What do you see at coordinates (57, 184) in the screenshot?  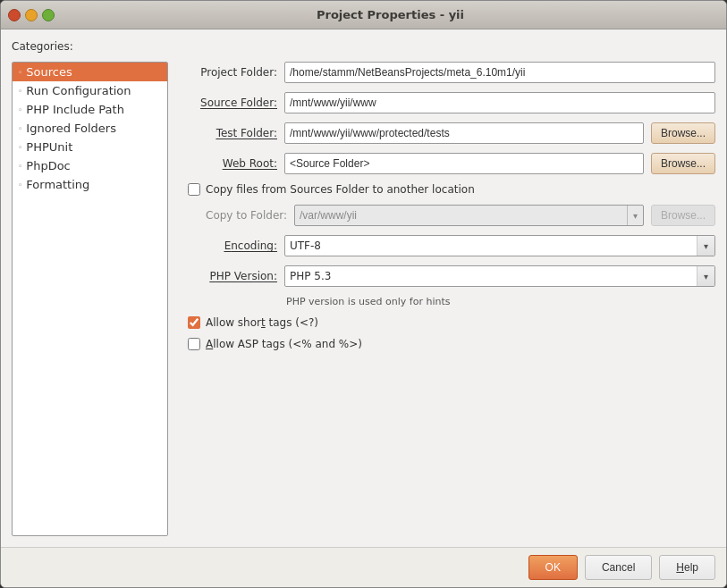 I see `sidebar-item-label: Formatting` at bounding box center [57, 184].